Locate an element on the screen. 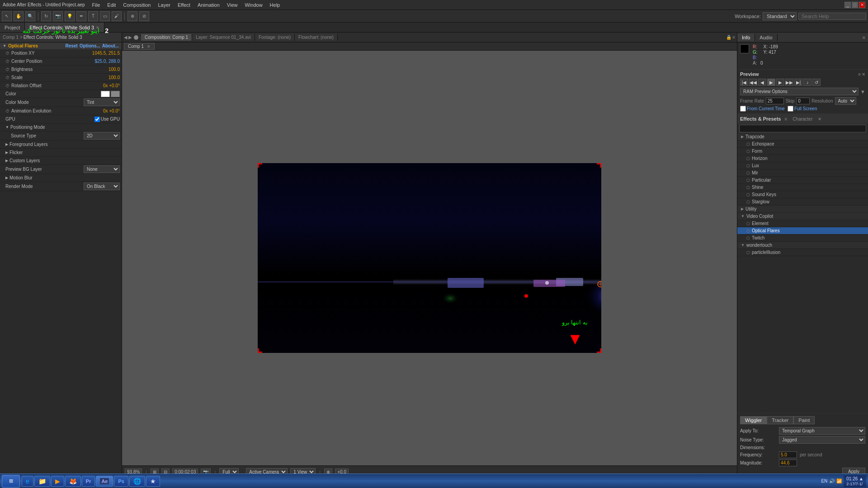 The image size is (868, 488). positioning-triangle: ▼ is located at coordinates (7, 127).